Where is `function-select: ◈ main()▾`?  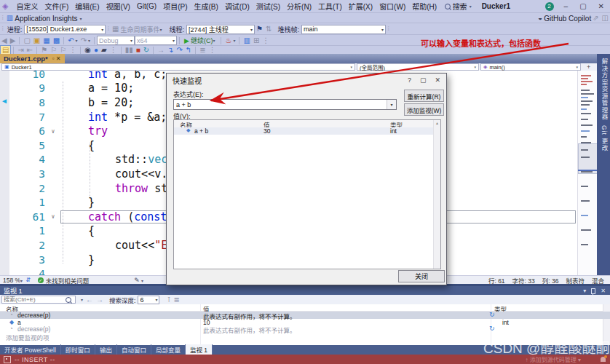 function-select: ◈ main()▾ is located at coordinates (531, 67).